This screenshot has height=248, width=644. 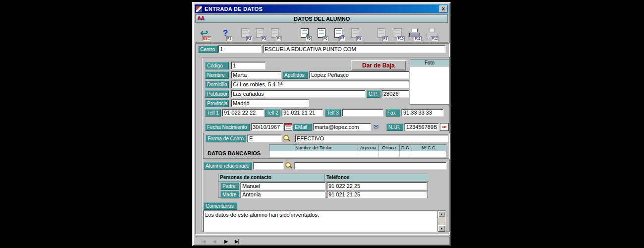 I want to click on bank-dc-cell, so click(x=406, y=154).